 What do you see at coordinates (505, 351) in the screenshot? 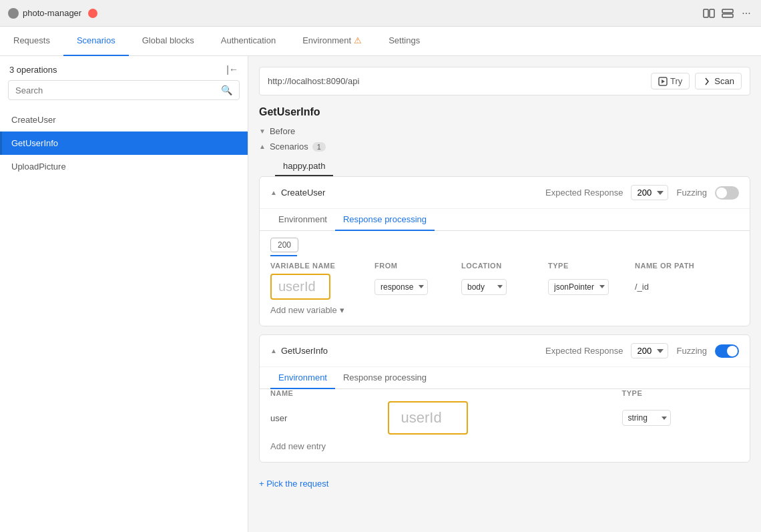
I see `get-user-info-card-header: ▲ GetUserInfo Expected Response 200 400 …` at bounding box center [505, 351].